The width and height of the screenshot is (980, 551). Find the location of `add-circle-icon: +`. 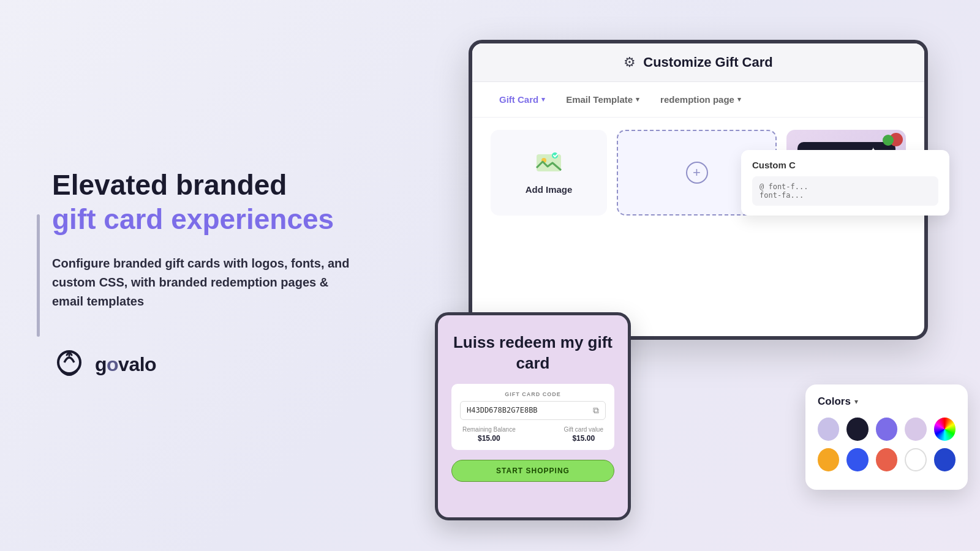

add-circle-icon: + is located at coordinates (697, 173).